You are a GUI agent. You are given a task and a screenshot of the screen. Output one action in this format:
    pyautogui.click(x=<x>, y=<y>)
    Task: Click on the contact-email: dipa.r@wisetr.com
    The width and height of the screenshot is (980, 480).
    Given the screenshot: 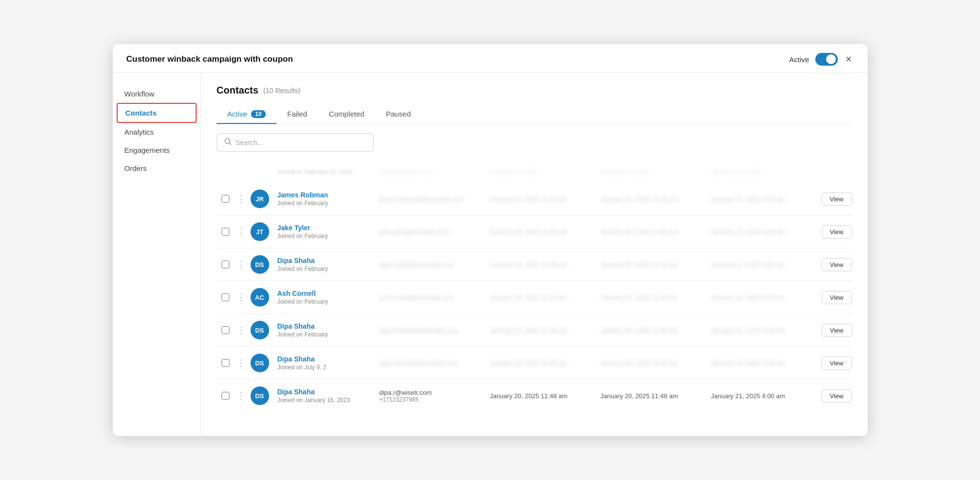 What is the action you would take?
    pyautogui.click(x=431, y=393)
    